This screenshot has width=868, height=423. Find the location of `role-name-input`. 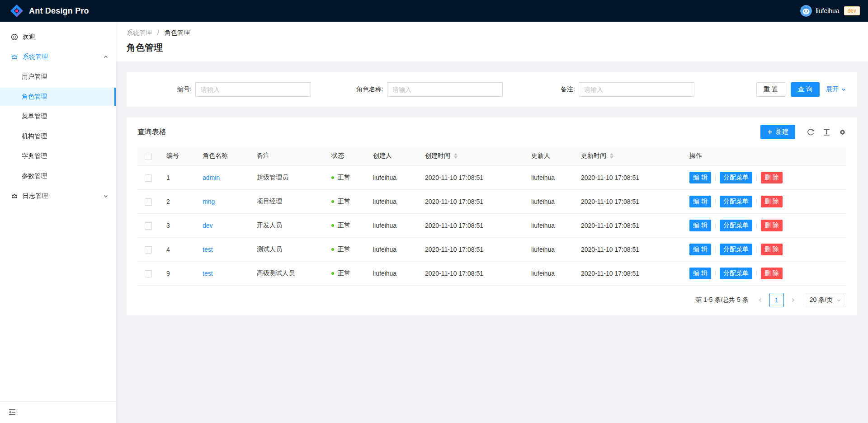

role-name-input is located at coordinates (445, 89).